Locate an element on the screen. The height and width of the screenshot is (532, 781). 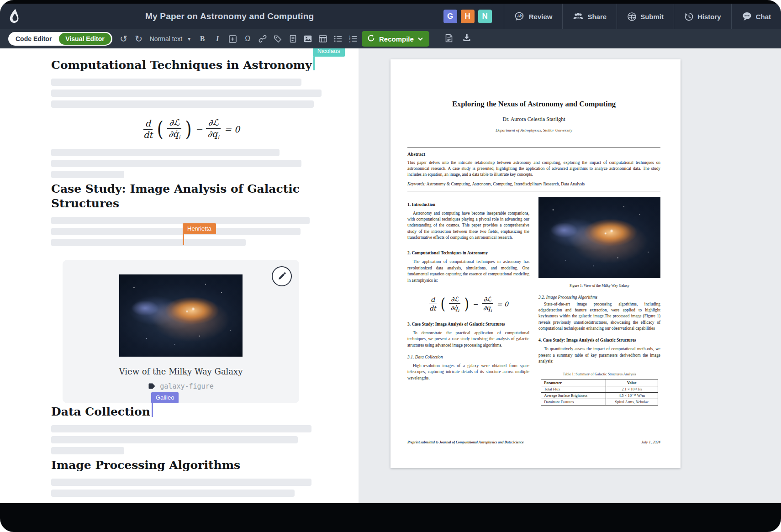
redo-icon: ↻ is located at coordinates (139, 39).